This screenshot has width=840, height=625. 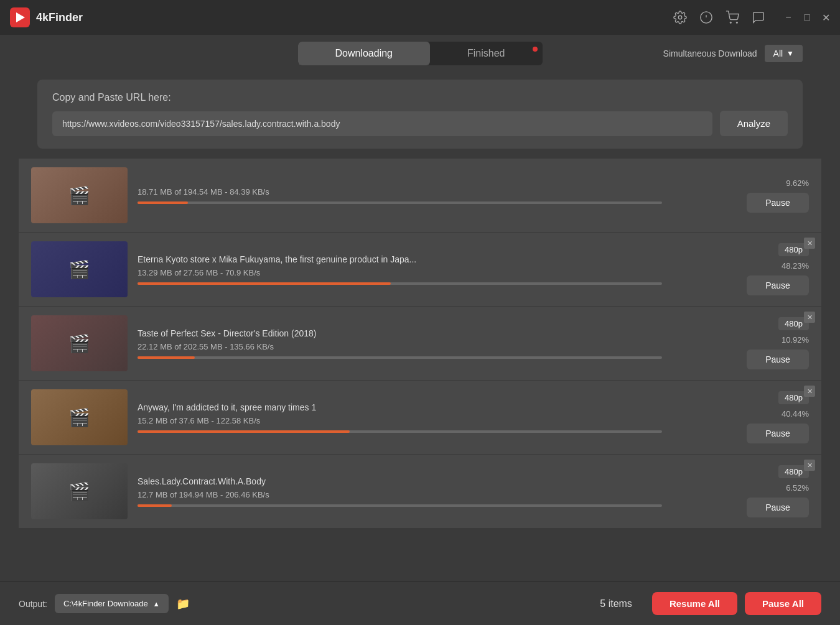 I want to click on tab-downloading: Downloading, so click(x=365, y=53).